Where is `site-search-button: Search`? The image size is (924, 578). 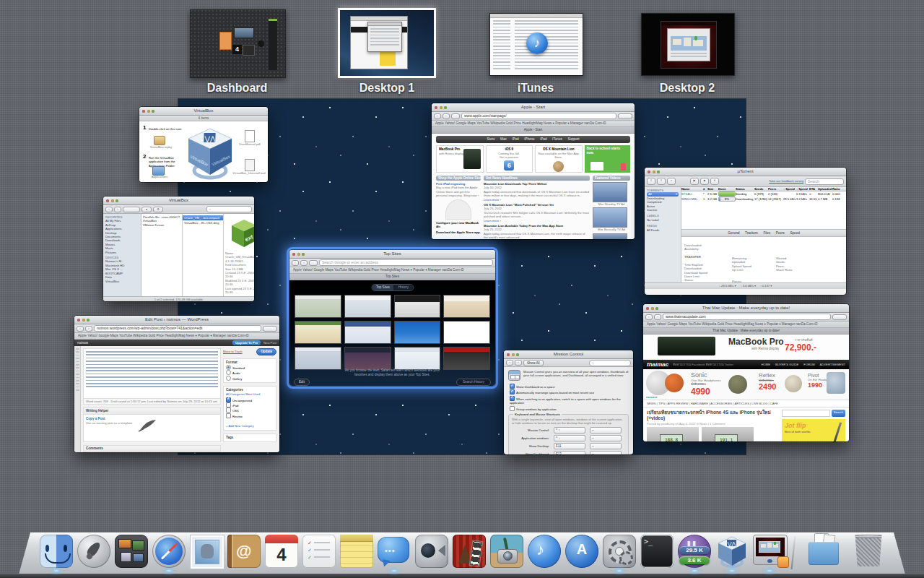
site-search-button: Search is located at coordinates (839, 413).